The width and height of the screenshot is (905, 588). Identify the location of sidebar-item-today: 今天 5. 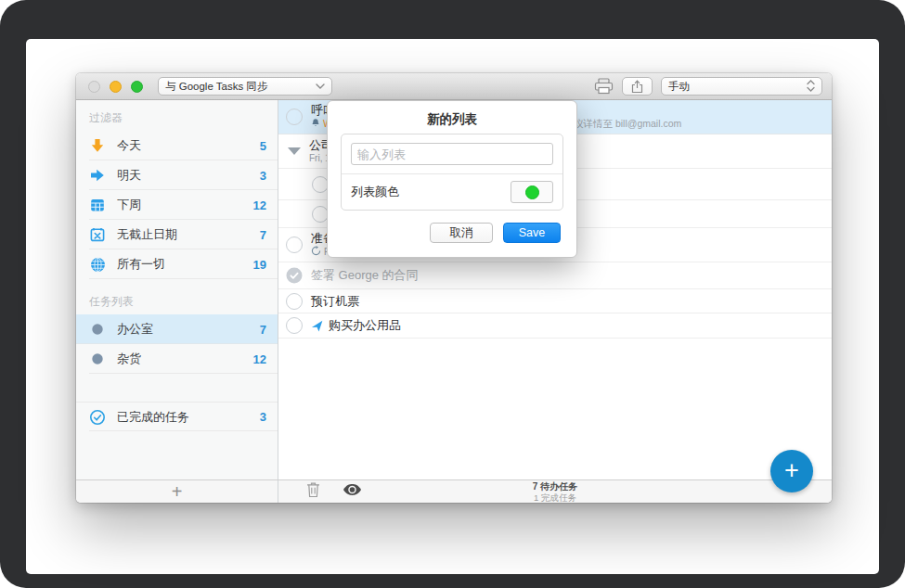
(176, 146).